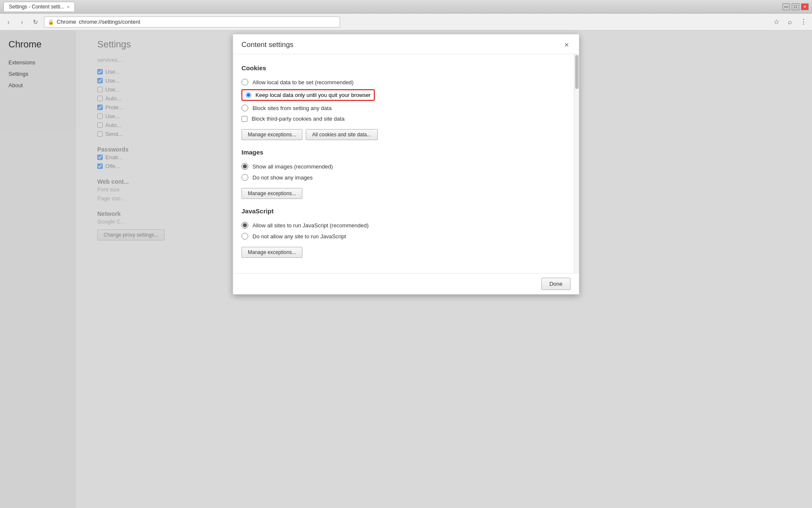  I want to click on images-show-all-option: Show all images (recommended), so click(406, 166).